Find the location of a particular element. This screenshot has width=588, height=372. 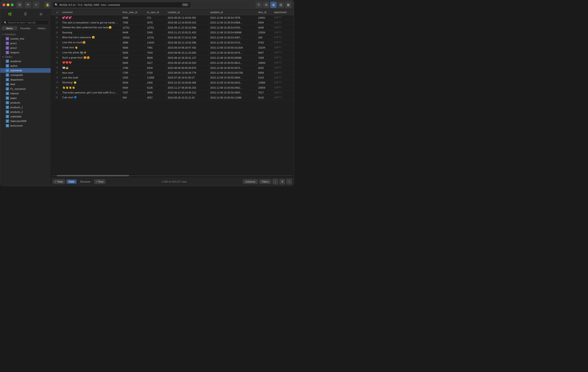

table-row: 77Nice shot!178057922015-08-05 13:36:29.… is located at coordinates (172, 73).